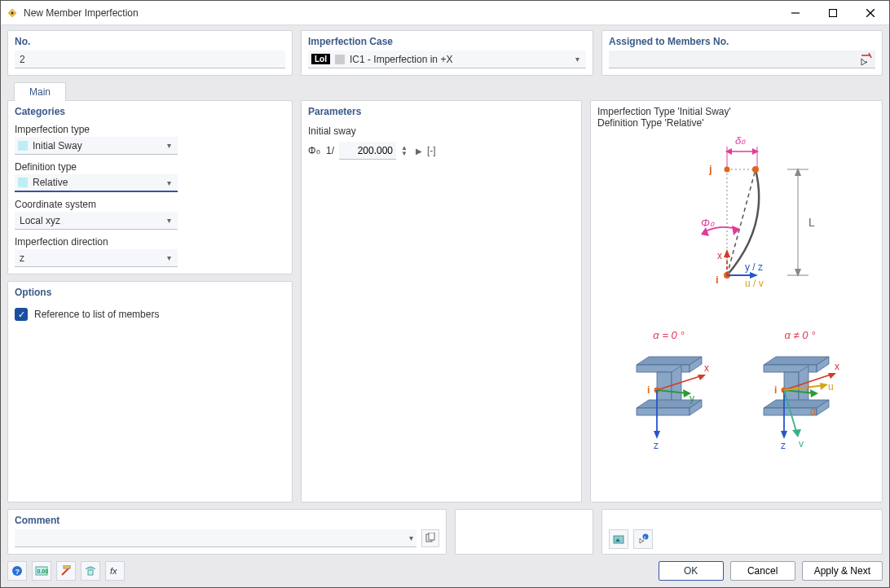 The height and width of the screenshot is (588, 890). What do you see at coordinates (66, 571) in the screenshot?
I see `member-button` at bounding box center [66, 571].